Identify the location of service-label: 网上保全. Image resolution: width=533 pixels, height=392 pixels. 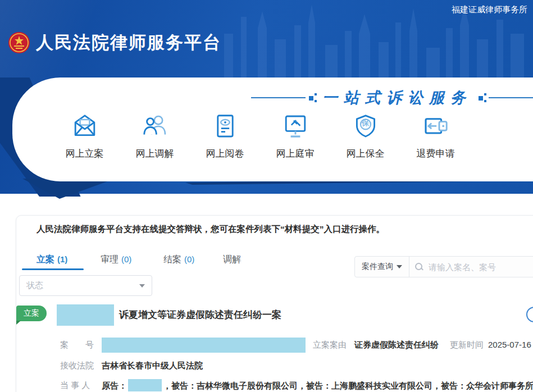
(365, 154).